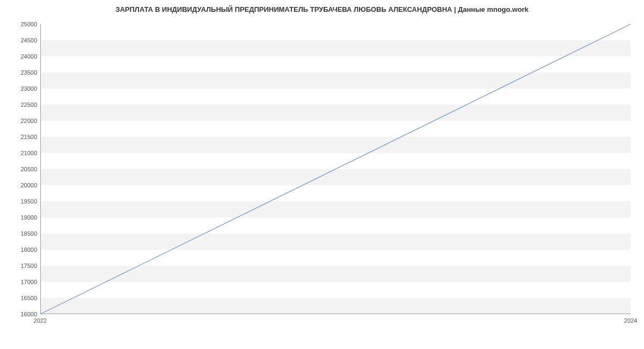 Image resolution: width=644 pixels, height=349 pixels. I want to click on y-tick-label: 16500, so click(29, 298).